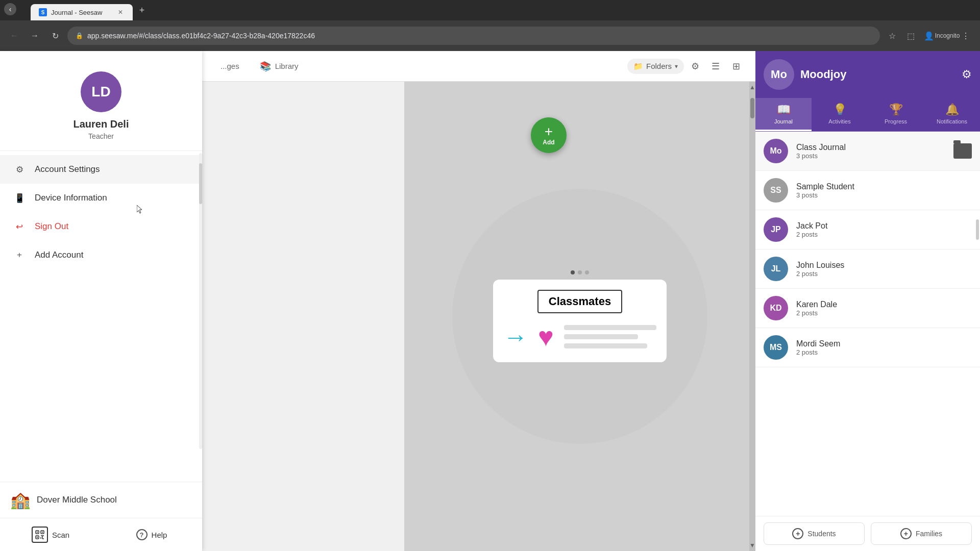 The height and width of the screenshot is (551, 980). I want to click on browser-chrome: ‹ S Journal - Seesaw ✕ + ← → ↻ 🔒 app.see…, so click(490, 26).